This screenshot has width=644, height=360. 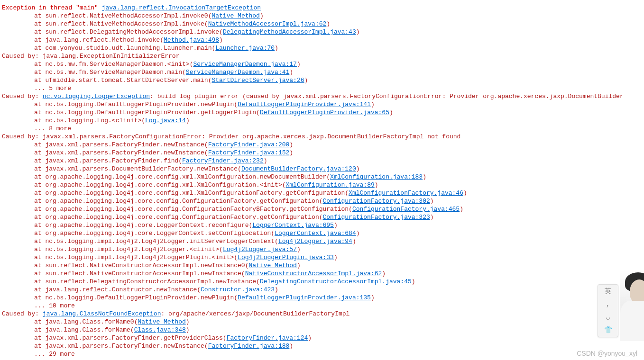 I want to click on stacktrace-text: at javax.xml.parsers.DocumentBuilderFact…, so click(x=138, y=169).